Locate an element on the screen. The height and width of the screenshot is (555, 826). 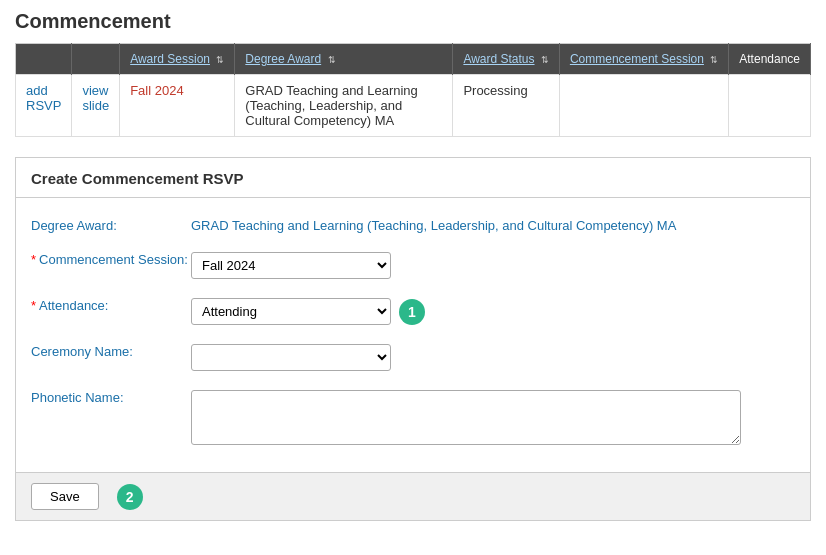
commencement-session-sort-icon: ⇅ is located at coordinates (714, 60).